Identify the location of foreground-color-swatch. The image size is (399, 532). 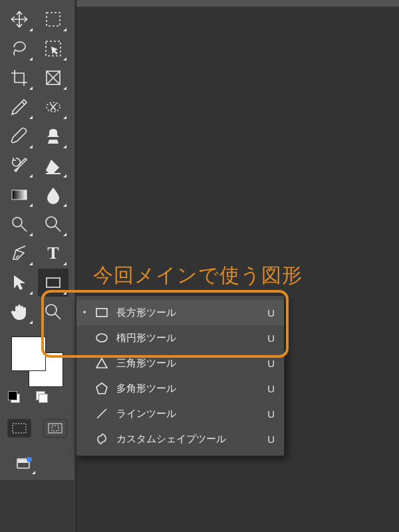
(29, 354).